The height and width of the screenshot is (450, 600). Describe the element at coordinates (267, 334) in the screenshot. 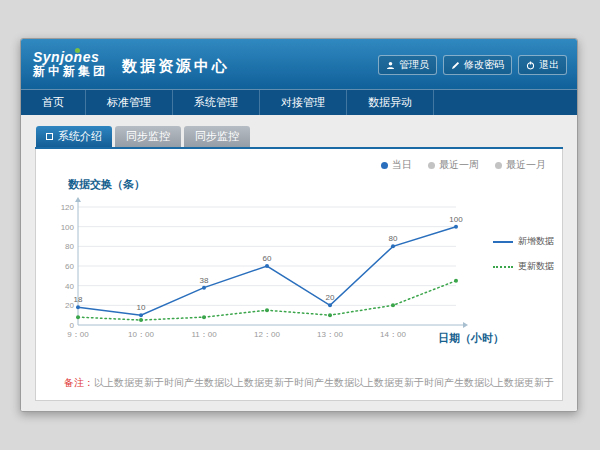

I see `svg-text: 12：00` at that location.